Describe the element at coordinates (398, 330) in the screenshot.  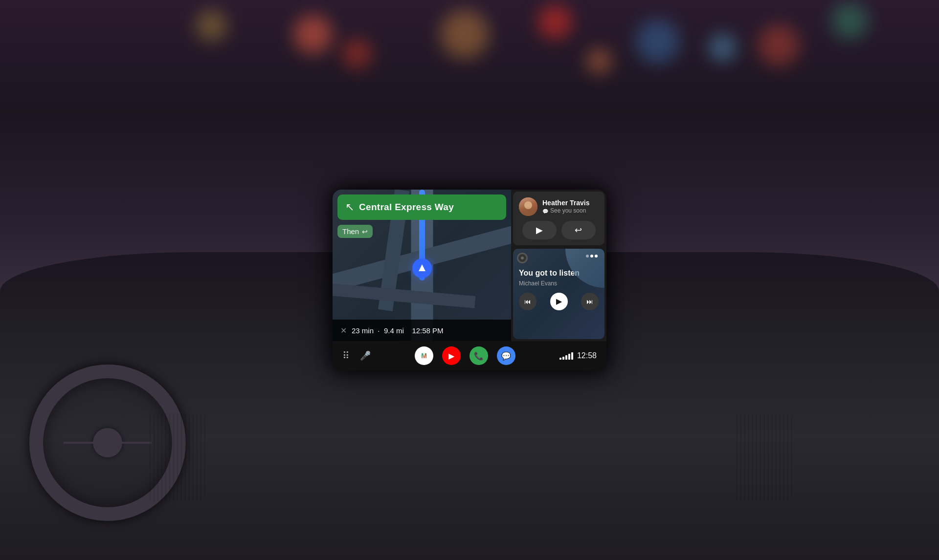
I see `eta-info: 23 min · 9.4 mi 12:58 PM` at that location.